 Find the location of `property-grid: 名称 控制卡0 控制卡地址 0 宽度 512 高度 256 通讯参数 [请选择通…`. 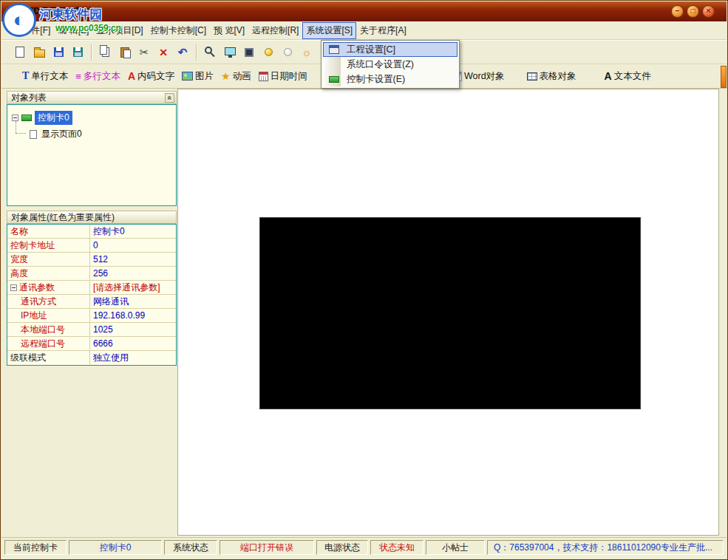

property-grid: 名称 控制卡0 控制卡地址 0 宽度 512 高度 256 通讯参数 [请选择通… is located at coordinates (92, 295).